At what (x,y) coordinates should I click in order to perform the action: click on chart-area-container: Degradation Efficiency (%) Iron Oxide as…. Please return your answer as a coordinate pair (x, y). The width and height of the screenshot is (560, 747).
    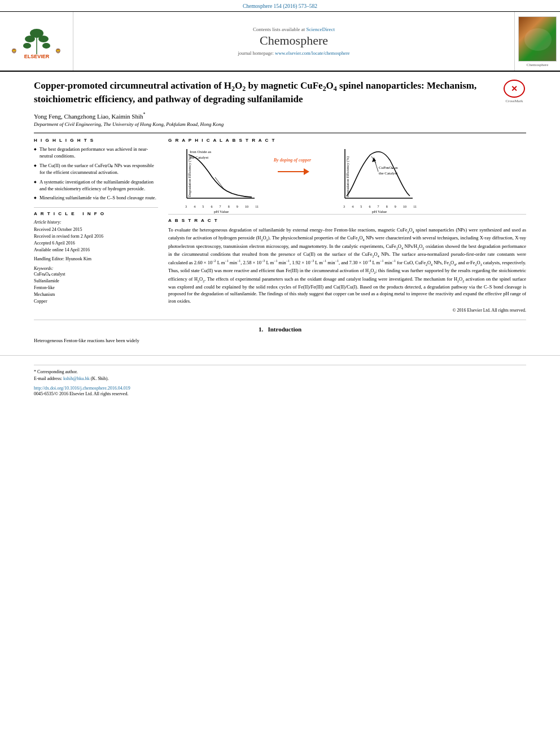
    Looking at the image, I should click on (347, 177).